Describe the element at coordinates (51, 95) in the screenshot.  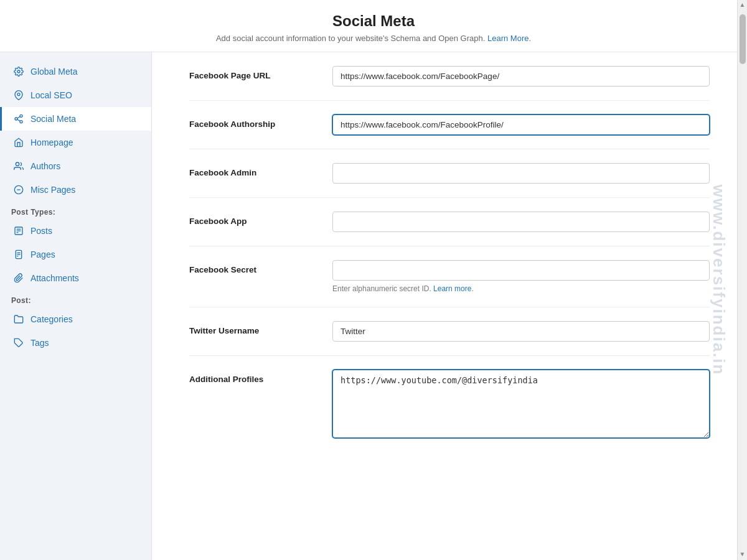
I see `sidebar-label-local-seo: Local SEO` at that location.